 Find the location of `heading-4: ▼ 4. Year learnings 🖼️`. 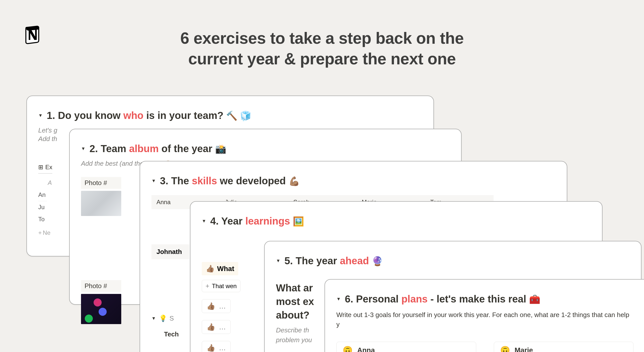

heading-4: ▼ 4. Year learnings 🖼️ is located at coordinates (393, 221).